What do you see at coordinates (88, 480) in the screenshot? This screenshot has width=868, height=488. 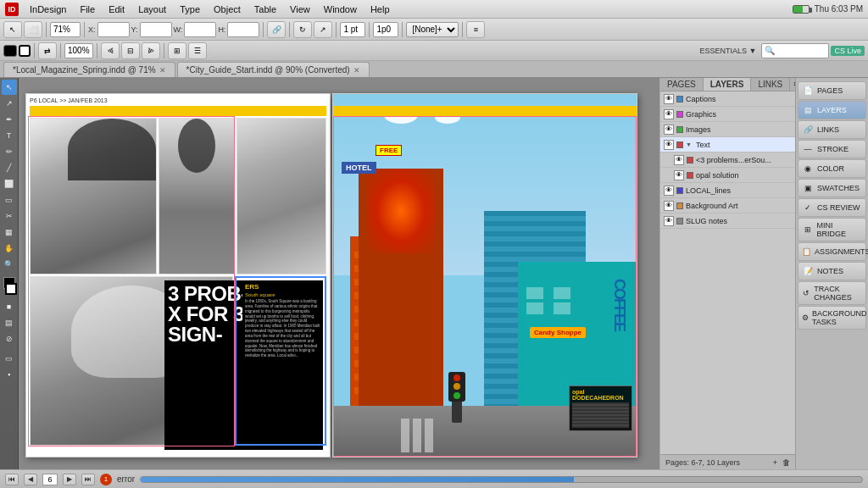 I see `last-page-btn: ⏭` at bounding box center [88, 480].